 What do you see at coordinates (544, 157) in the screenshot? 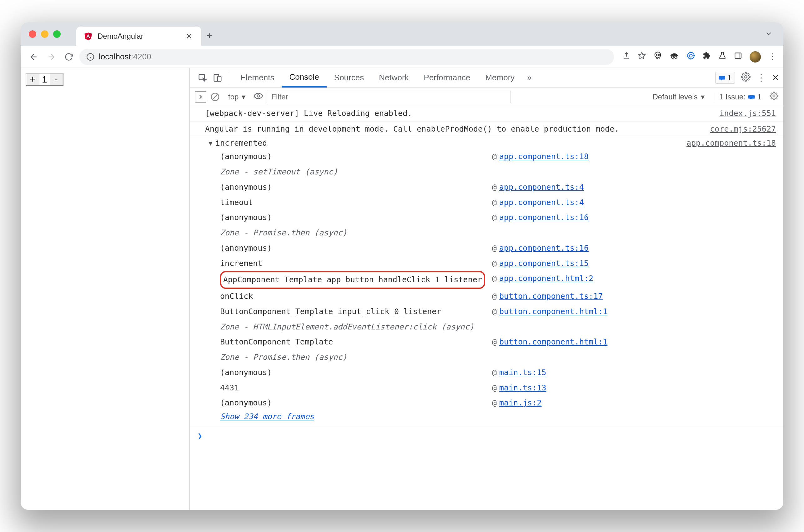
I see `frame-source-link: app.component.ts:18` at bounding box center [544, 157].